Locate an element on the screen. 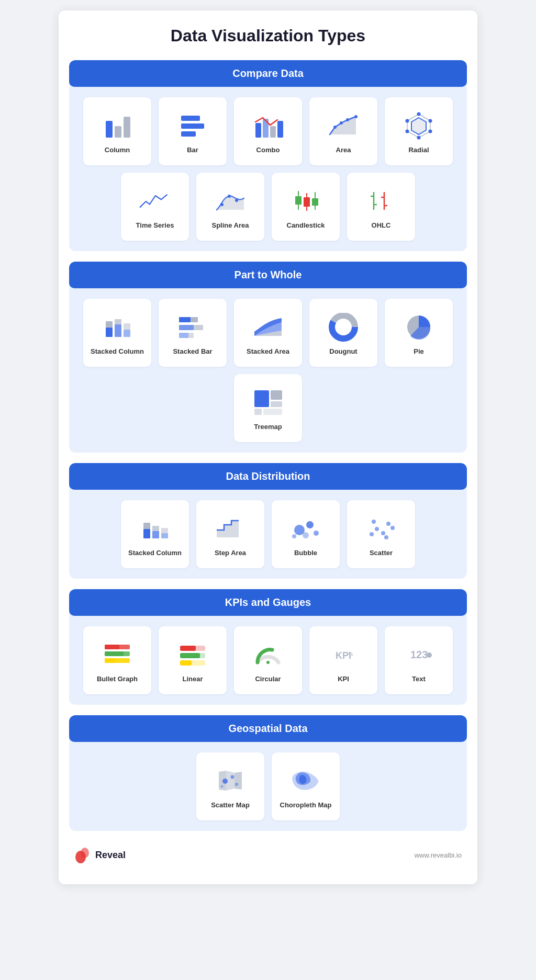 This screenshot has height=980, width=536. scatter-icon is located at coordinates (381, 529).